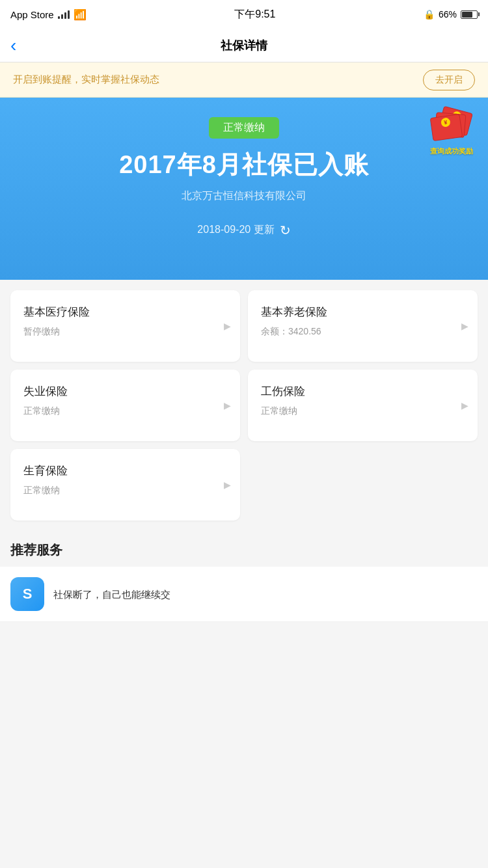 Image resolution: width=488 pixels, height=868 pixels. I want to click on status-bar: App Store 📶 下午9:51 🔒 66%, so click(244, 14).